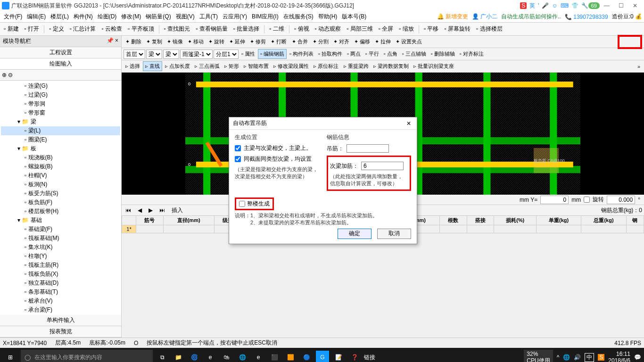 This screenshot has height=362, width=644. What do you see at coordinates (189, 221) in the screenshot?
I see `col-直径(mm): 直径(mm)` at bounding box center [189, 221].